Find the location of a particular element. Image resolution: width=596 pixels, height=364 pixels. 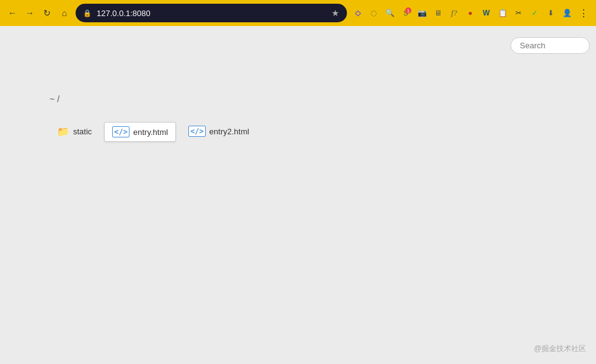

file-name-entry2-html: entry2.html is located at coordinates (229, 131).